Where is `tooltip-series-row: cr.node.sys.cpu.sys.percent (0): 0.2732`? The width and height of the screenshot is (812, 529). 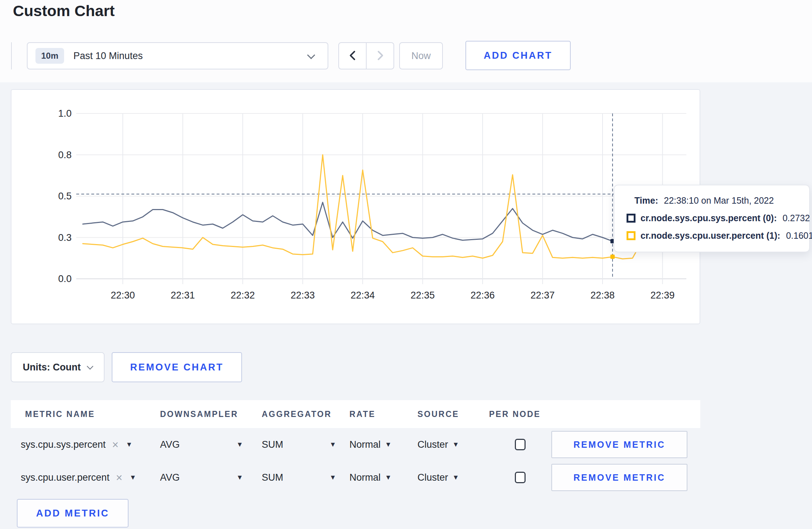 tooltip-series-row: cr.node.sys.cpu.sys.percent (0): 0.2732 is located at coordinates (712, 218).